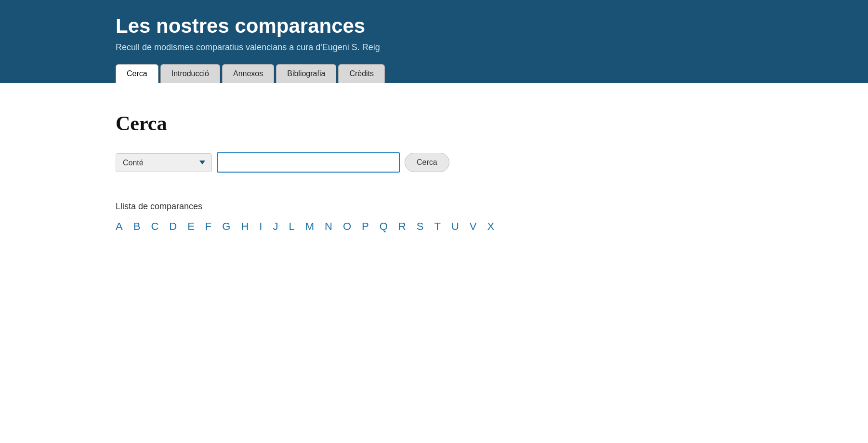 This screenshot has height=443, width=868. I want to click on alphabet-link-d: D, so click(173, 227).